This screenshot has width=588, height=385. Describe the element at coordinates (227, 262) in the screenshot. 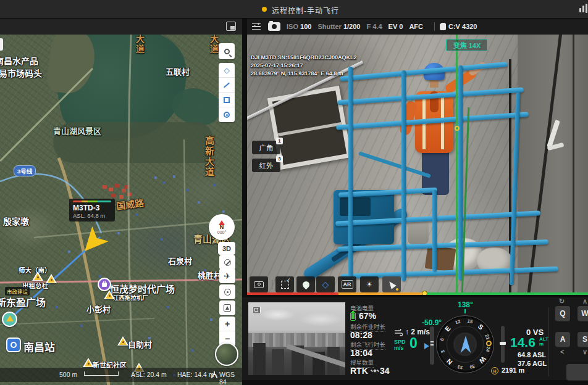

I see `map-clear-button` at that location.